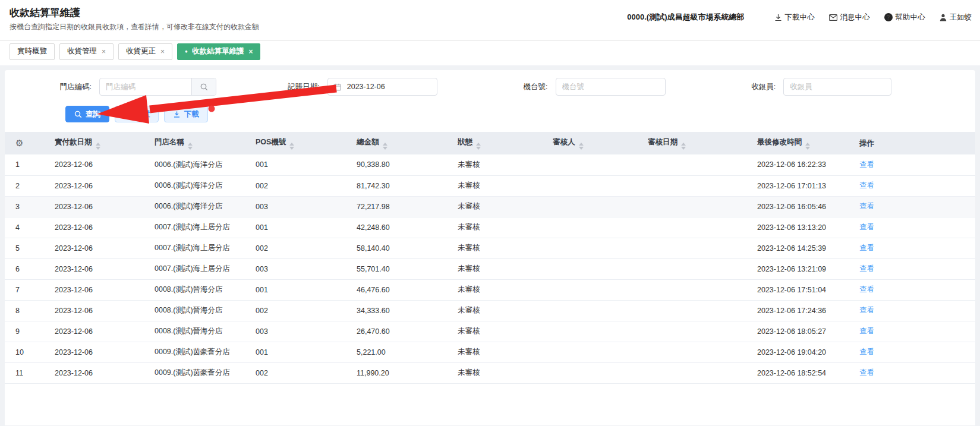 The height and width of the screenshot is (426, 980). Describe the element at coordinates (490, 227) in the screenshot. I see `table-row: 42023-12-060007.(測試)海上居分店00142,248.60未審核…` at that location.